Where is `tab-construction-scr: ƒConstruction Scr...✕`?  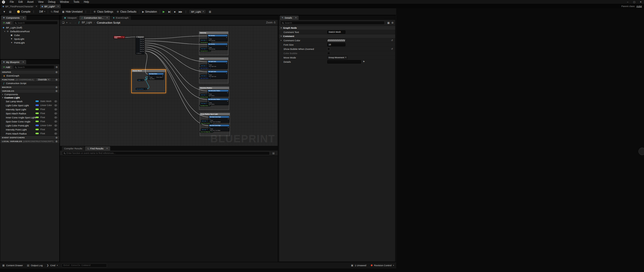 tab-construction-scr: ƒConstruction Scr...✕ is located at coordinates (95, 18).